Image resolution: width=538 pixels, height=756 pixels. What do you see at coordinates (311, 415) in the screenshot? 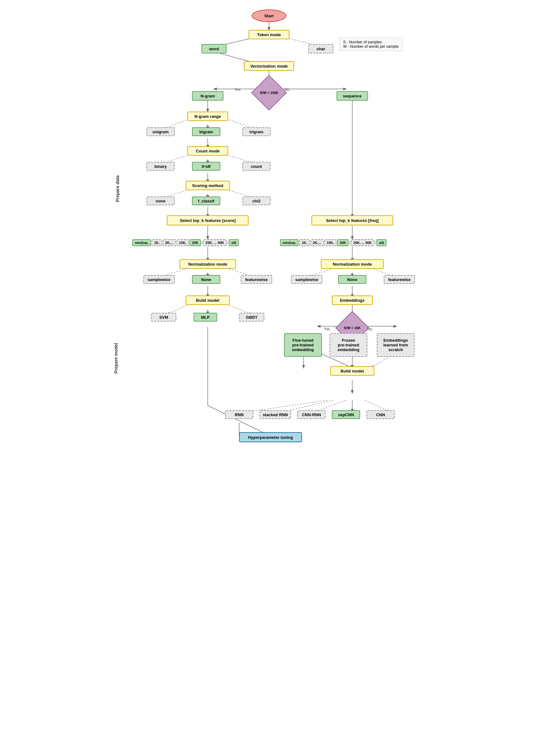
I see `cnn-rnn-node: CNN-RNN` at bounding box center [311, 415].